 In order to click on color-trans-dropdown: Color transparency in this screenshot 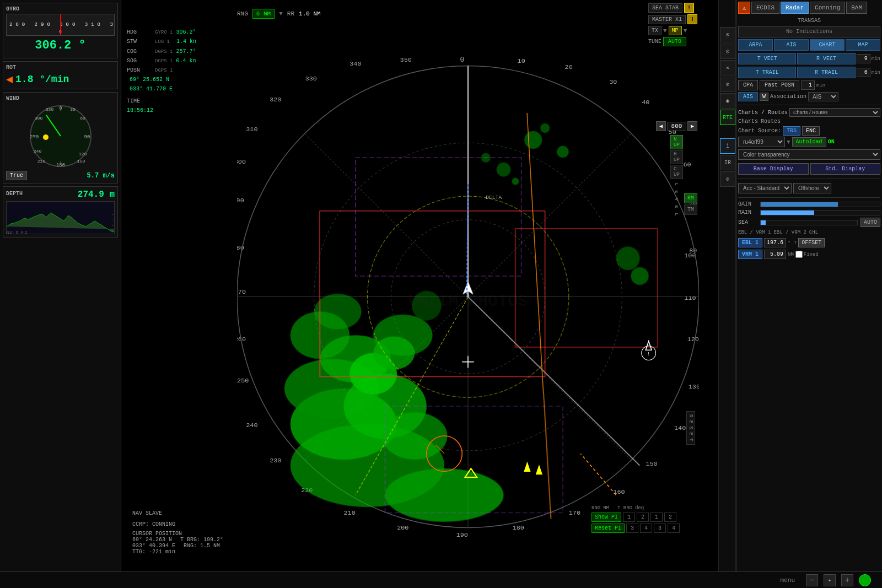, I will do `click(809, 154)`.